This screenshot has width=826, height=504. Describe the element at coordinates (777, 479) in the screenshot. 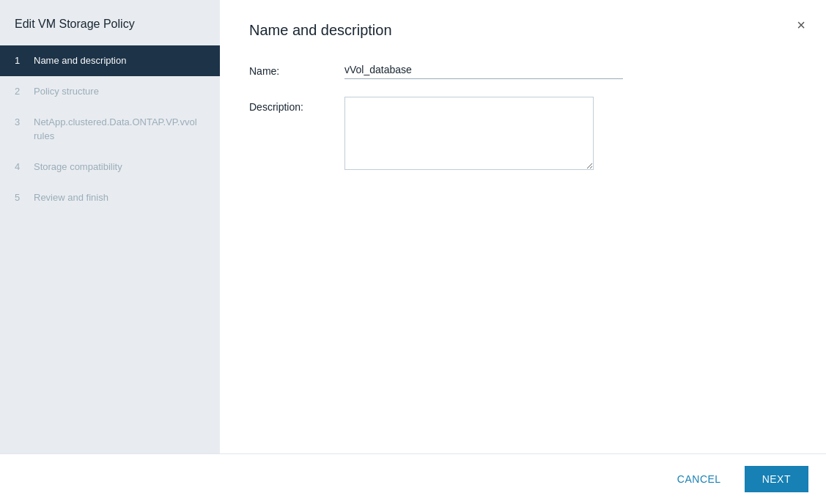

I see `next-button: NEXT` at that location.